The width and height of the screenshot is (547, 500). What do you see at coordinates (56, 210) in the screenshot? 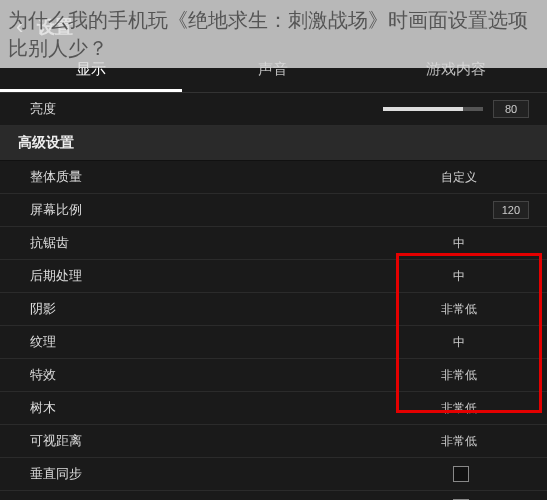
I see `screen-ratio-label: 屏幕比例` at bounding box center [56, 210].